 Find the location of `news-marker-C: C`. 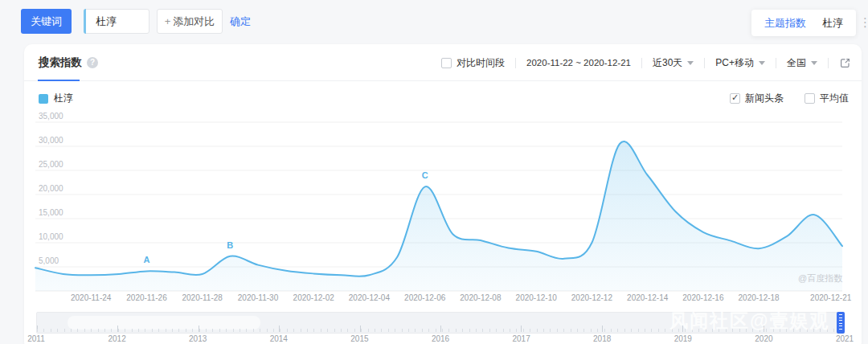

news-marker-C: C is located at coordinates (425, 175).